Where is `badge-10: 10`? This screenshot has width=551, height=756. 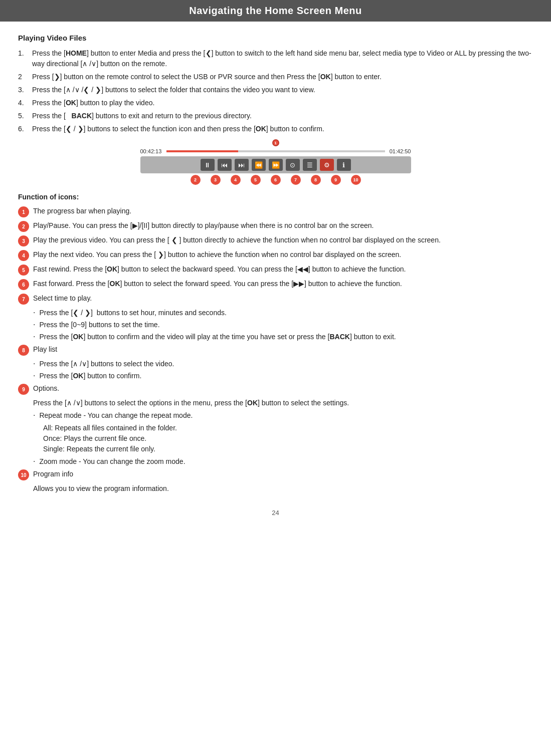
badge-10: 10 is located at coordinates (356, 180).